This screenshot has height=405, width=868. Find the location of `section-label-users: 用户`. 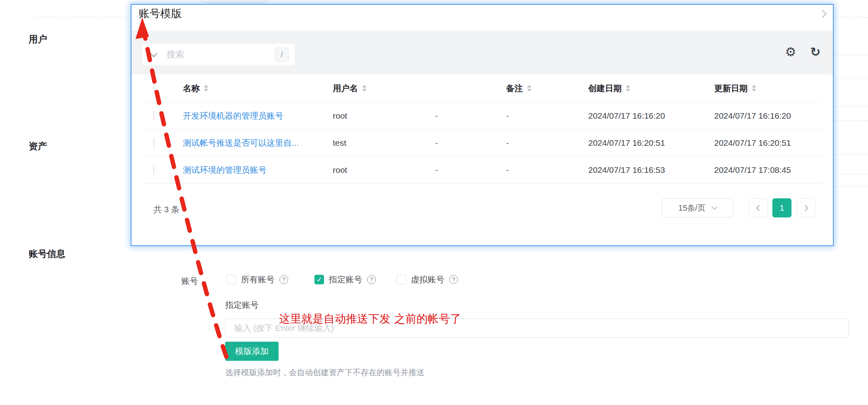

section-label-users: 用户 is located at coordinates (38, 39).